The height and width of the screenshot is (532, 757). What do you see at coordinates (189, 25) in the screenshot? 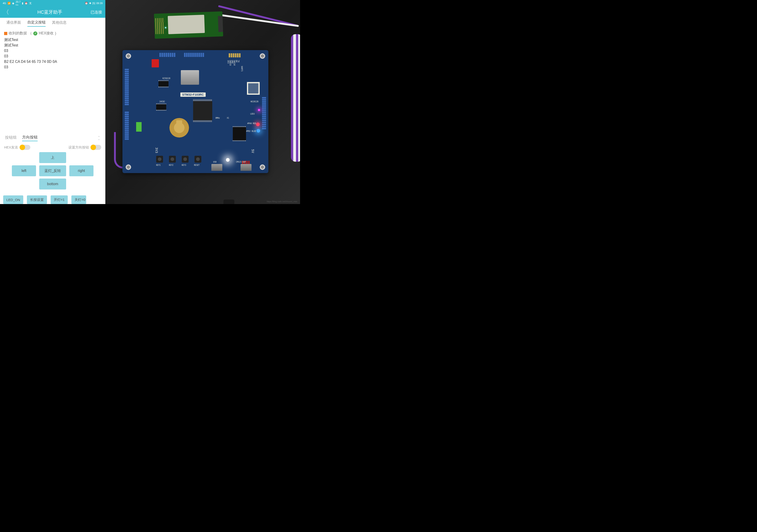
I see `bluetooth-module` at bounding box center [189, 25].